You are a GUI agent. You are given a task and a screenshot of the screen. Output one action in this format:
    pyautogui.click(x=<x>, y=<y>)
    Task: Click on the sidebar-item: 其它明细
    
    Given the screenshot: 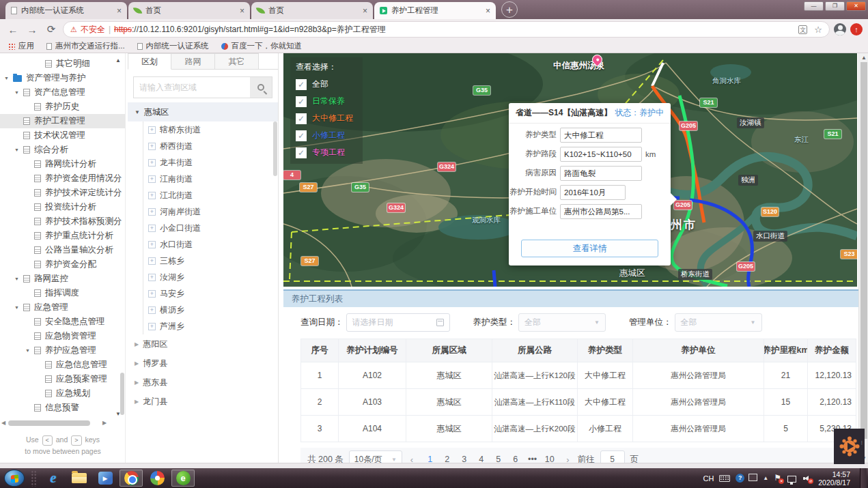 What is the action you would take?
    pyautogui.click(x=63, y=64)
    